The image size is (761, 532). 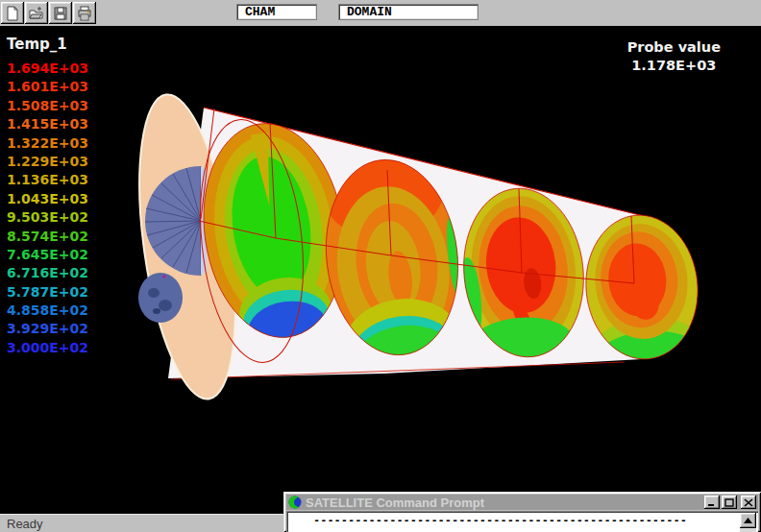 I want to click on legend-value: 1.694E+03, so click(x=48, y=69).